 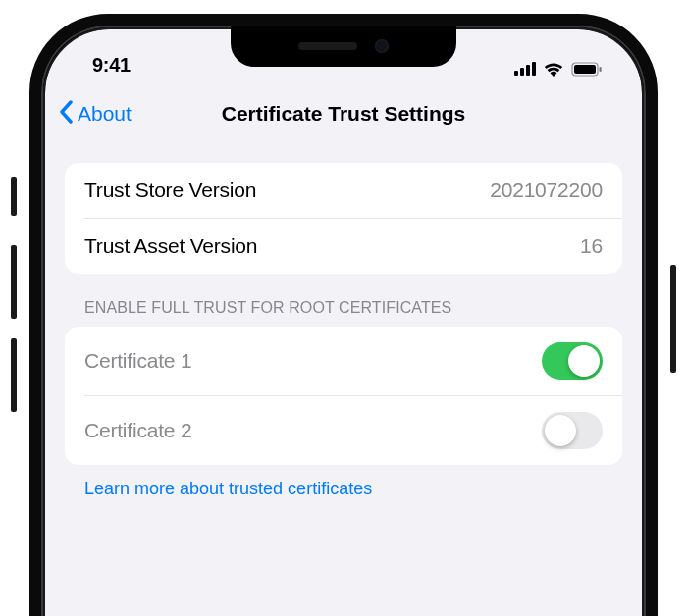 What do you see at coordinates (344, 361) in the screenshot?
I see `certificate-row-1: Certificate 1` at bounding box center [344, 361].